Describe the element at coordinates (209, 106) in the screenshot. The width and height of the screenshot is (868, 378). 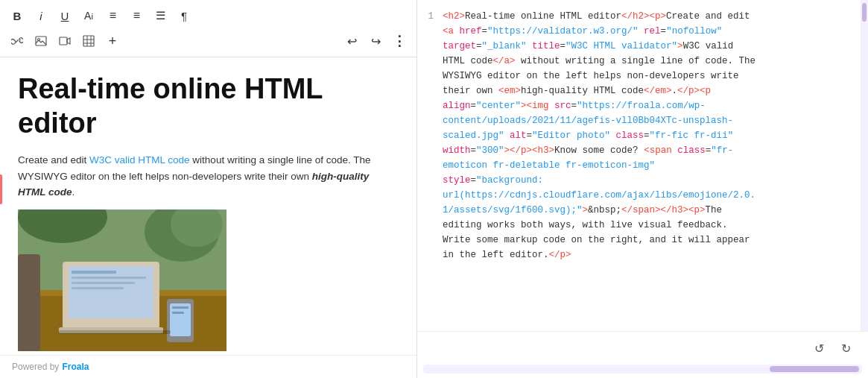
I see `editor-heading: Real-time online HTML editor` at that location.